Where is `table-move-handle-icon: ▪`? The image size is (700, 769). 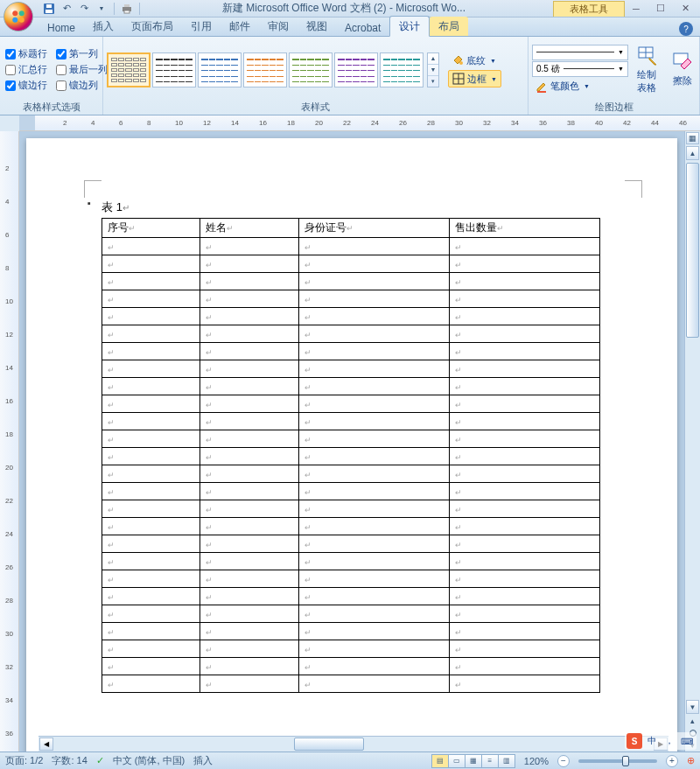
table-move-handle-icon: ▪ is located at coordinates (92, 202).